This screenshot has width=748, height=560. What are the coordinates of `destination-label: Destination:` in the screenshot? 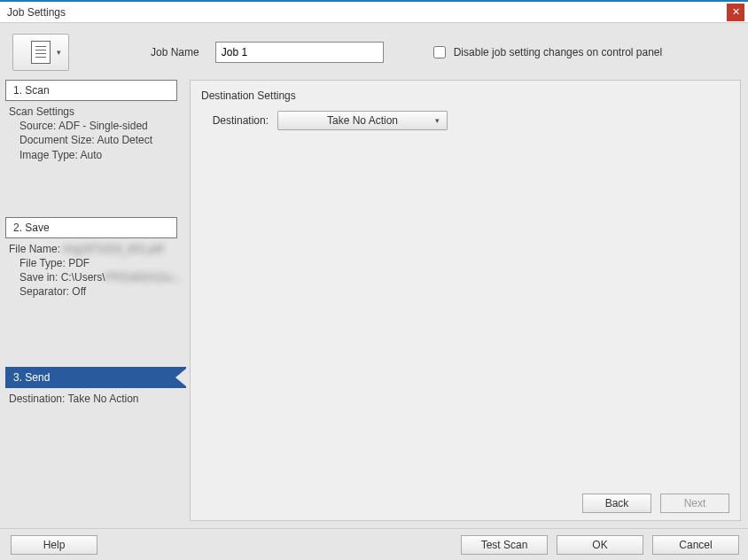 It's located at (235, 121).